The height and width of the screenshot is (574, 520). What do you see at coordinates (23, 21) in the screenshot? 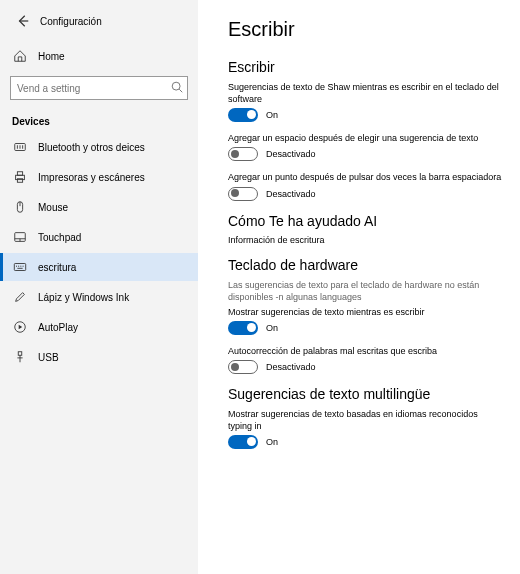
I see `arrow-left-icon` at bounding box center [23, 21].